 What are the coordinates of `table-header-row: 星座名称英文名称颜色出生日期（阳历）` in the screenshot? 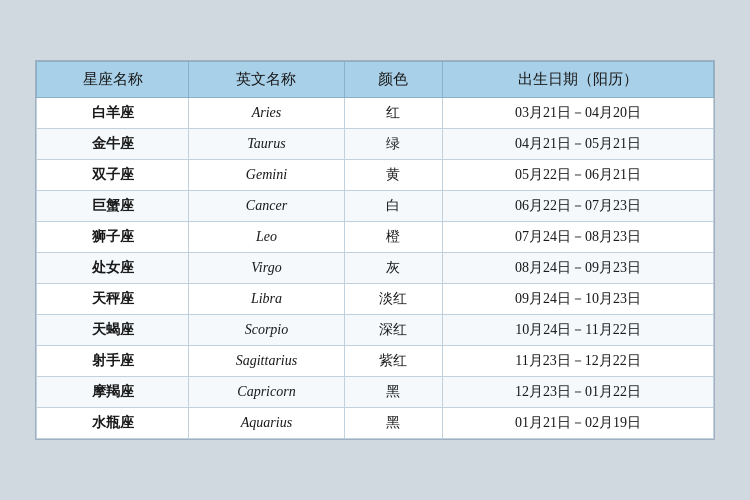 It's located at (376, 80).